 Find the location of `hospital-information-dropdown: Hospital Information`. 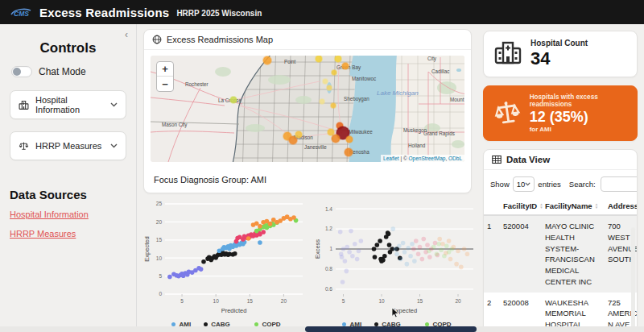

hospital-information-dropdown: Hospital Information is located at coordinates (68, 105).